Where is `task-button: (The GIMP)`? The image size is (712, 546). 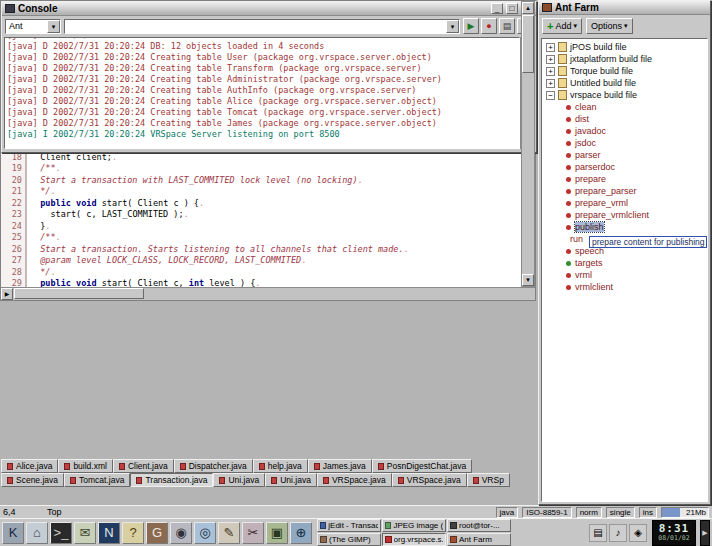 task-button: (The GIMP) is located at coordinates (349, 540).